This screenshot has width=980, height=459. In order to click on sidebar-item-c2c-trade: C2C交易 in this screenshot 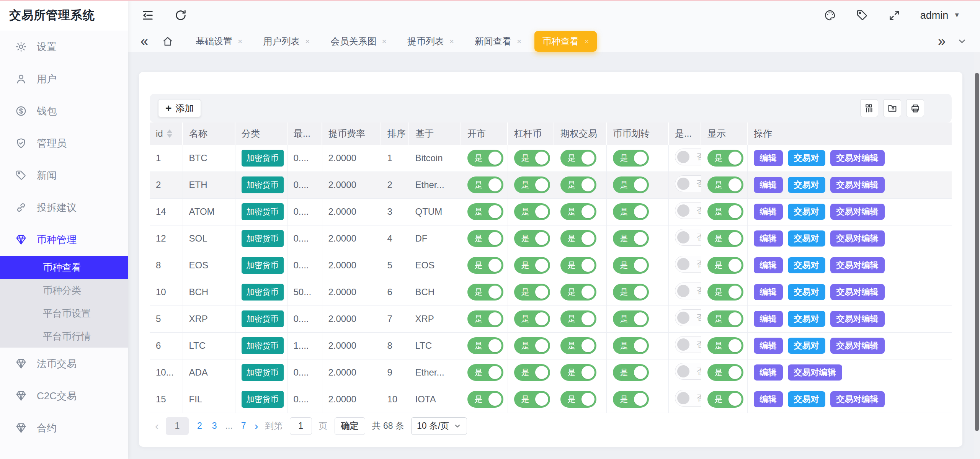, I will do `click(64, 396)`.